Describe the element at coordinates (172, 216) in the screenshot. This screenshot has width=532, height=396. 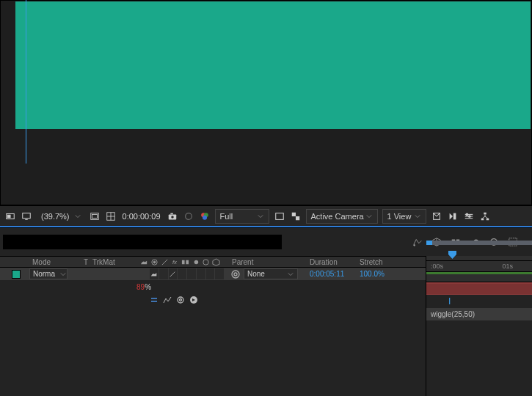
I see `snapshot-icon` at that location.